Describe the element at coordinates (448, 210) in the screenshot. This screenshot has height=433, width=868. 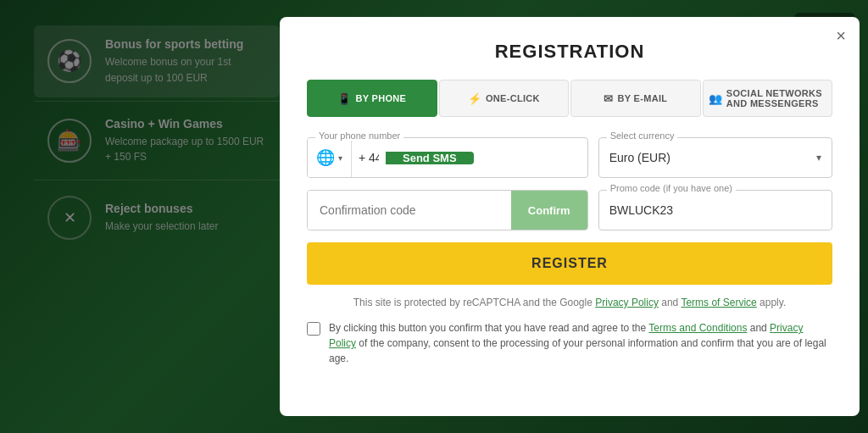
I see `confirmation-input-wrapper: Confirm` at that location.